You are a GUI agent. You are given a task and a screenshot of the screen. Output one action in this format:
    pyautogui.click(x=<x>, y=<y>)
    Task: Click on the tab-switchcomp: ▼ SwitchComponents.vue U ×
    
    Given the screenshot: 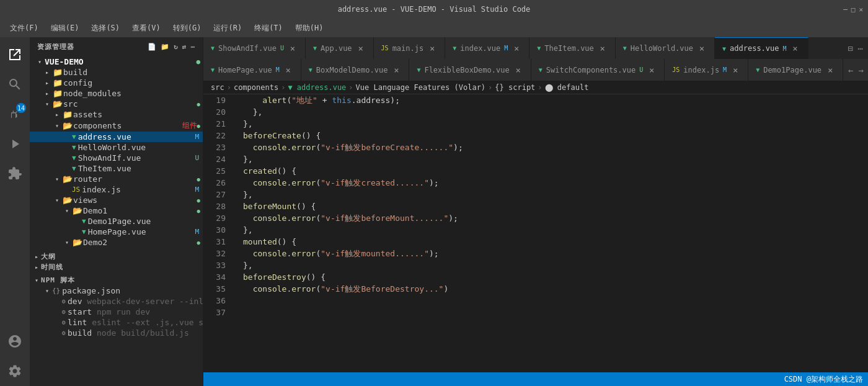 What is the action you would take?
    pyautogui.click(x=598, y=70)
    